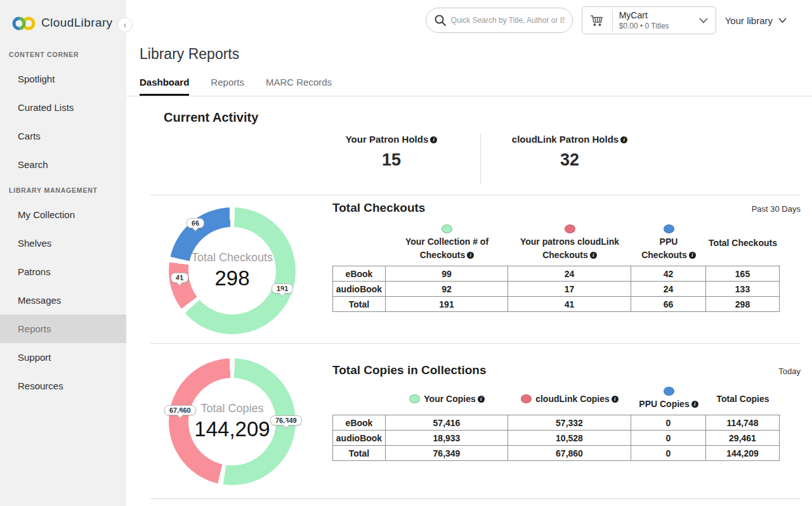 The image size is (812, 506). I want to click on page-title: Library Reports, so click(469, 49).